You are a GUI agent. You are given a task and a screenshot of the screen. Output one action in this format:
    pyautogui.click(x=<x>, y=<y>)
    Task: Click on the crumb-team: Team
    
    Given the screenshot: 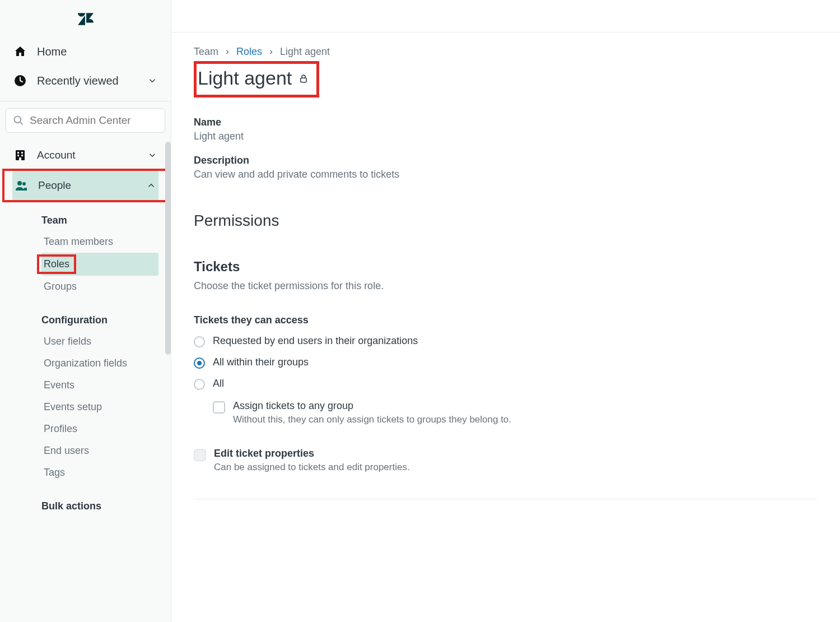 What is the action you would take?
    pyautogui.click(x=206, y=52)
    